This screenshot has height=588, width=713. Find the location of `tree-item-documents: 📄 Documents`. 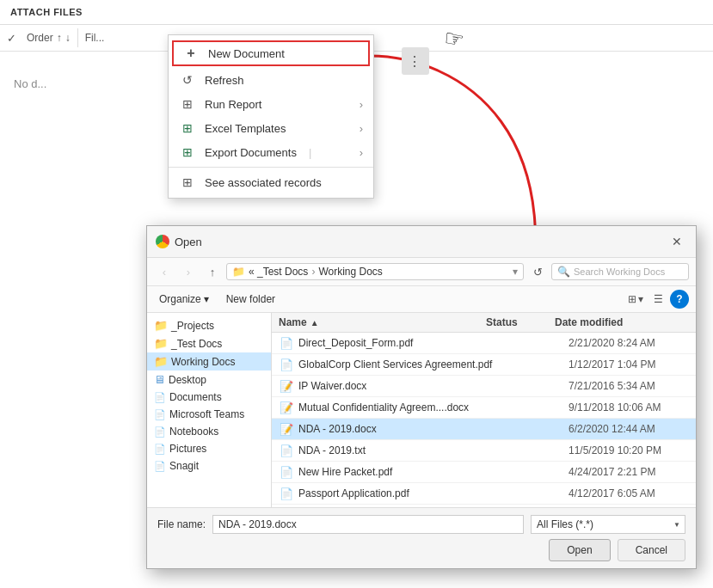

tree-item-documents: 📄 Documents is located at coordinates (209, 397).